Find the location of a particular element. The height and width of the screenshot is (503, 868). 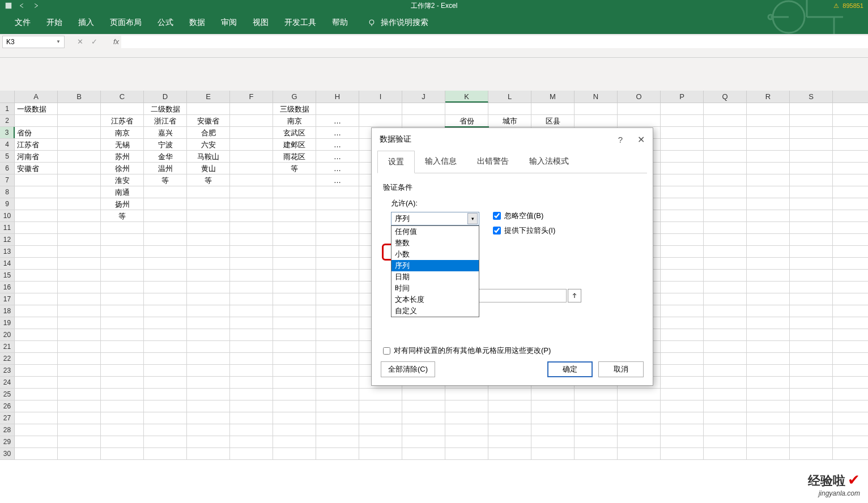

undo-icon is located at coordinates (22, 6).